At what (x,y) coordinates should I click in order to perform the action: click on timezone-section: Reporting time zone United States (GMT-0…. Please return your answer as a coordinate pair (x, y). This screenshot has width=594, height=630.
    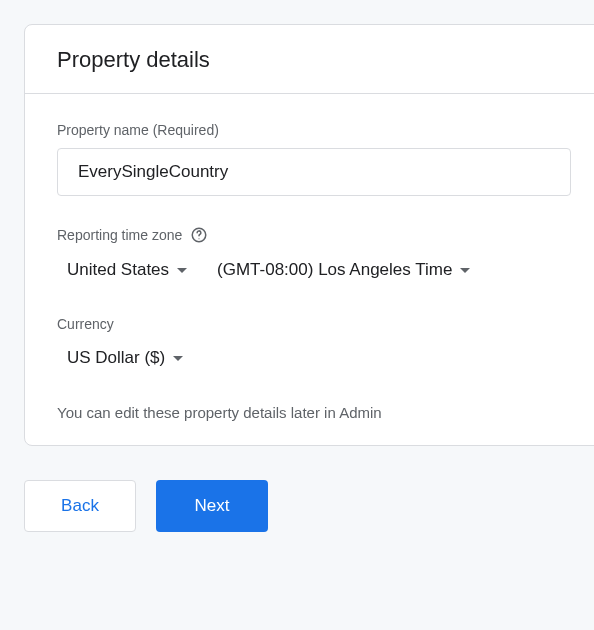
    Looking at the image, I should click on (314, 256).